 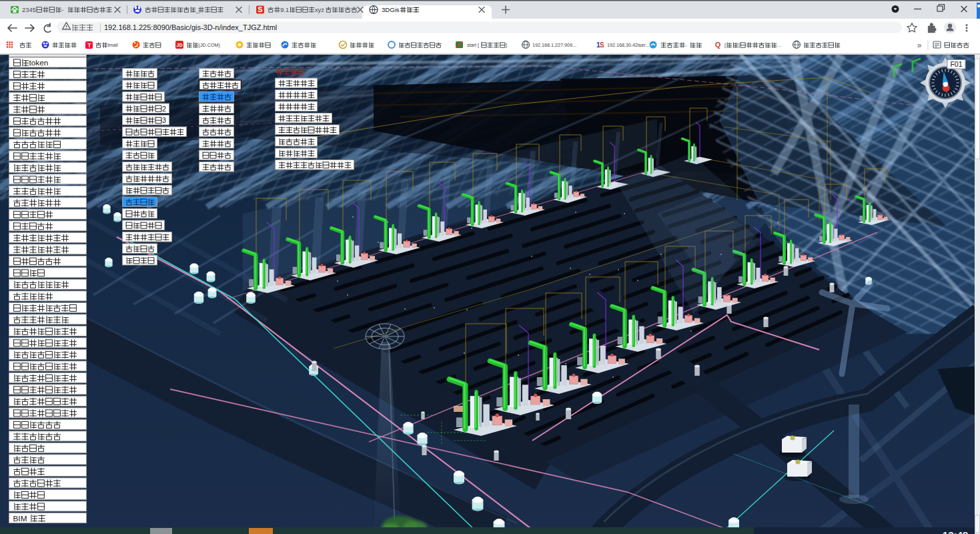 I want to click on svg-text: 13:48, so click(x=955, y=531).